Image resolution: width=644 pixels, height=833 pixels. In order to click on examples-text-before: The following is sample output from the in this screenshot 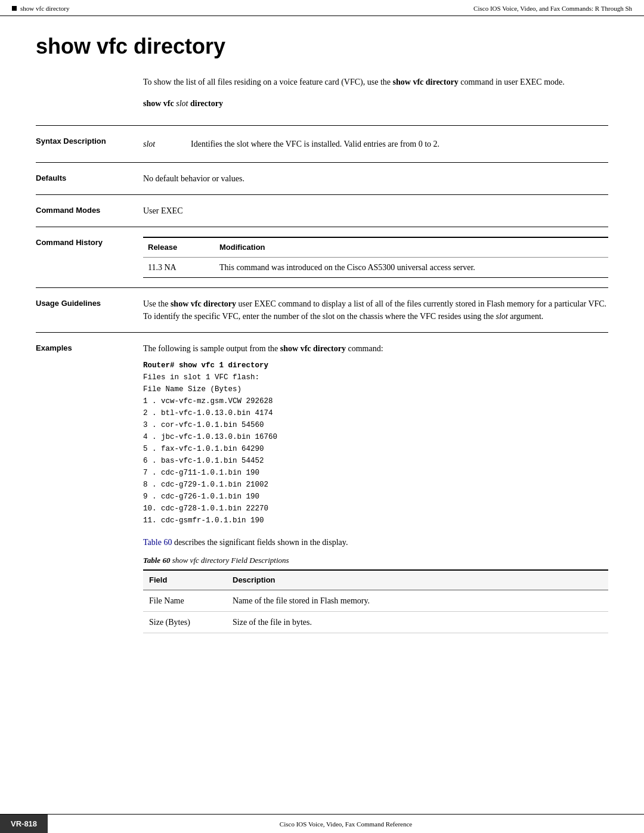, I will do `click(210, 348)`.